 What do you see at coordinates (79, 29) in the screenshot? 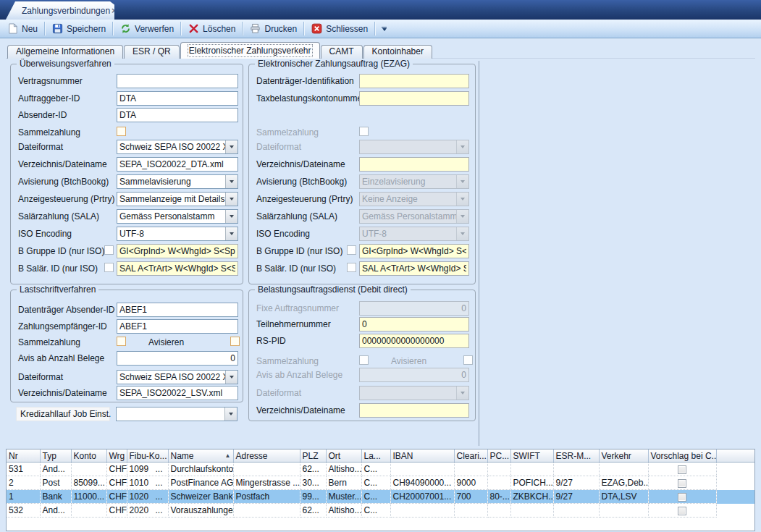
I see `save-button: Speichern` at bounding box center [79, 29].